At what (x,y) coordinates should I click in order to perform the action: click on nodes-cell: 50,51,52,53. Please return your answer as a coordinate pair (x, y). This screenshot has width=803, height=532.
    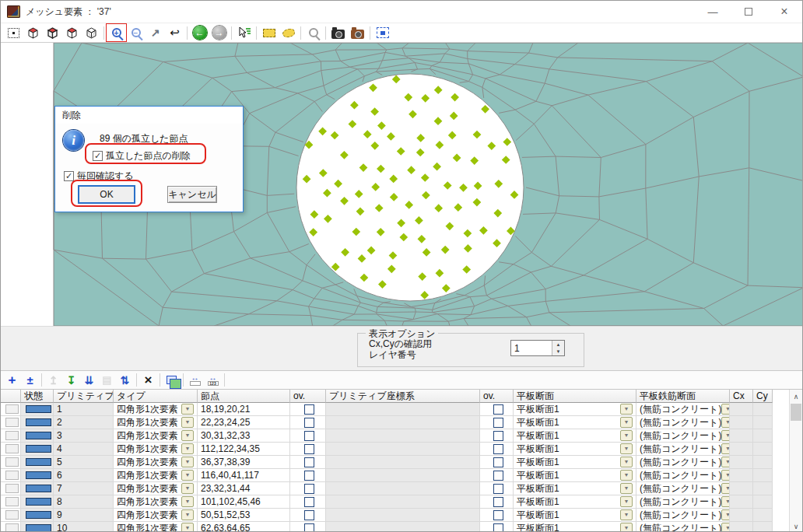
    Looking at the image, I should click on (244, 515).